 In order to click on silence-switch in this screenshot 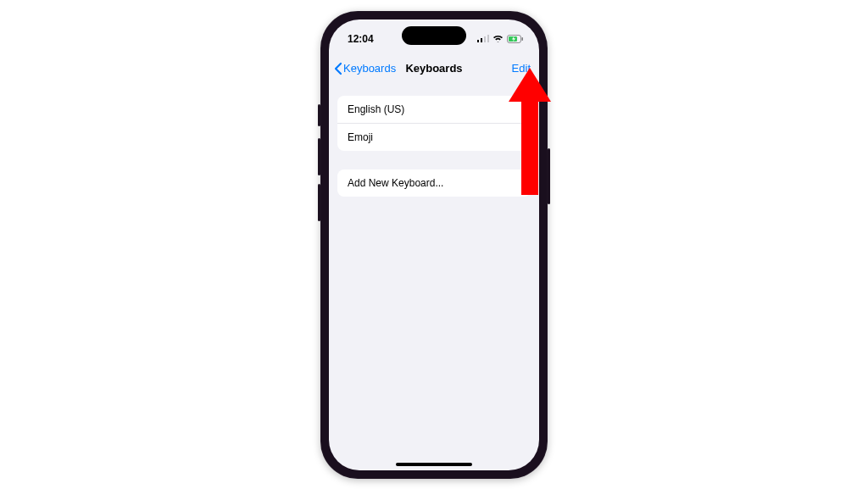, I will do `click(319, 115)`.